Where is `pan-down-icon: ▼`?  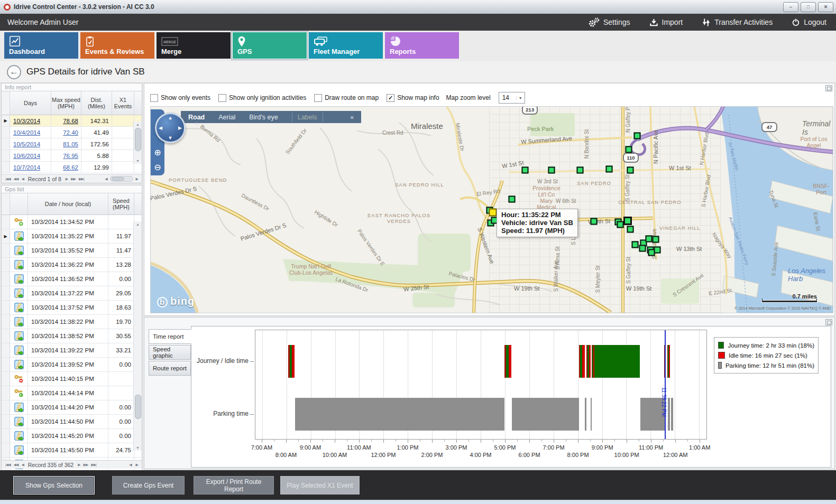 pan-down-icon: ▼ is located at coordinates (170, 138).